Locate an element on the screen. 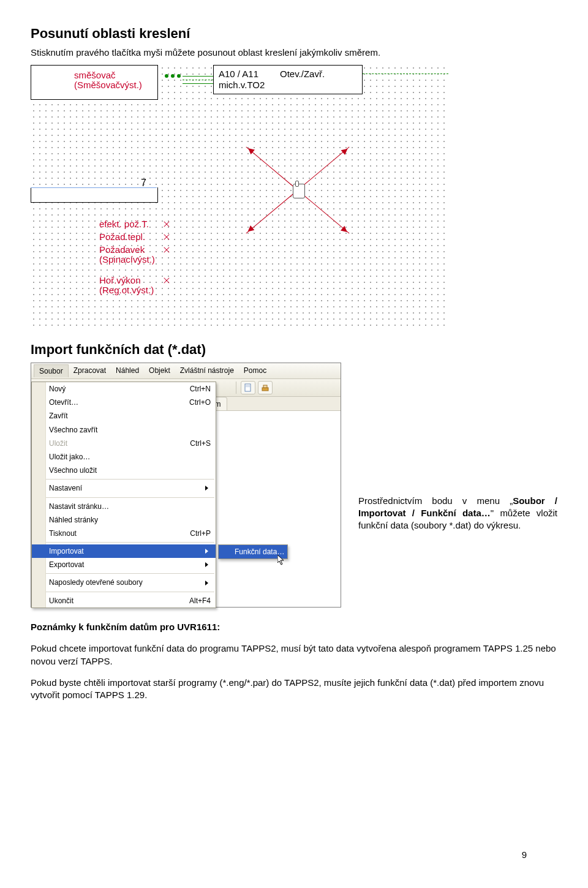  menuitem-label: Uložit is located at coordinates (58, 443).